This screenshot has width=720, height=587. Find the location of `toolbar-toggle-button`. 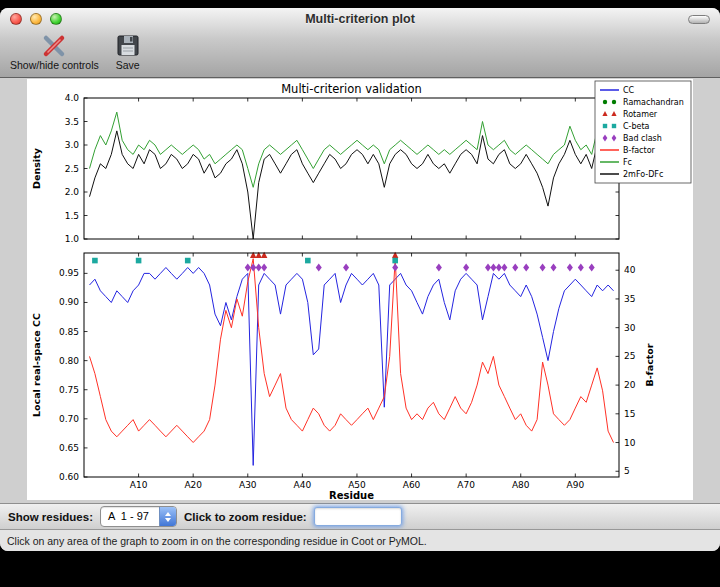

toolbar-toggle-button is located at coordinates (699, 20).